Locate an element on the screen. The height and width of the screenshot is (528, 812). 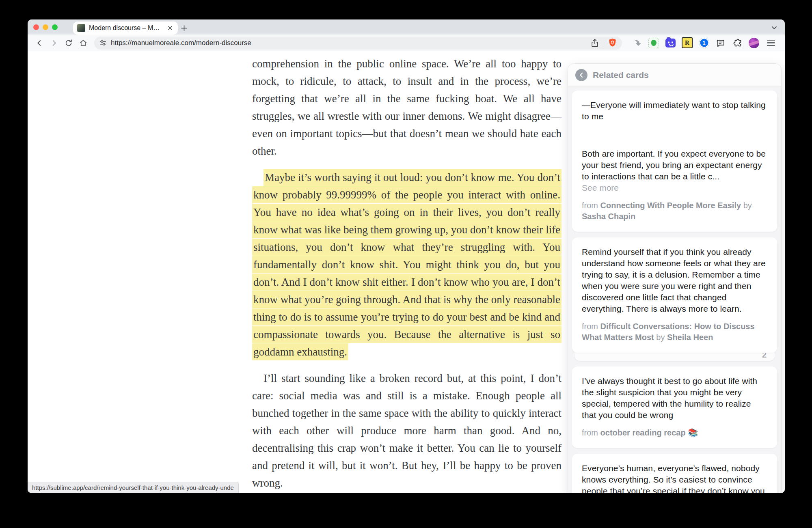
share-icon is located at coordinates (595, 43).